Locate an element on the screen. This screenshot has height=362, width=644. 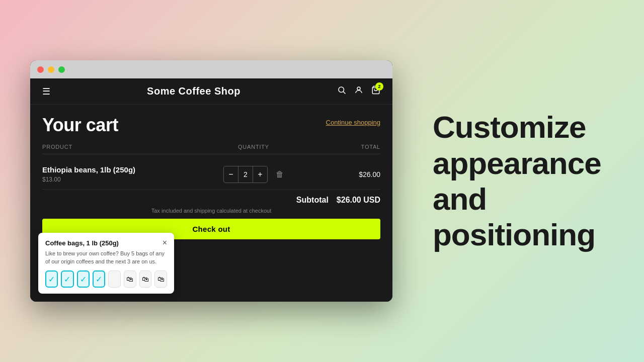
cart-header-row: Your cart Continue shopping is located at coordinates (211, 125).